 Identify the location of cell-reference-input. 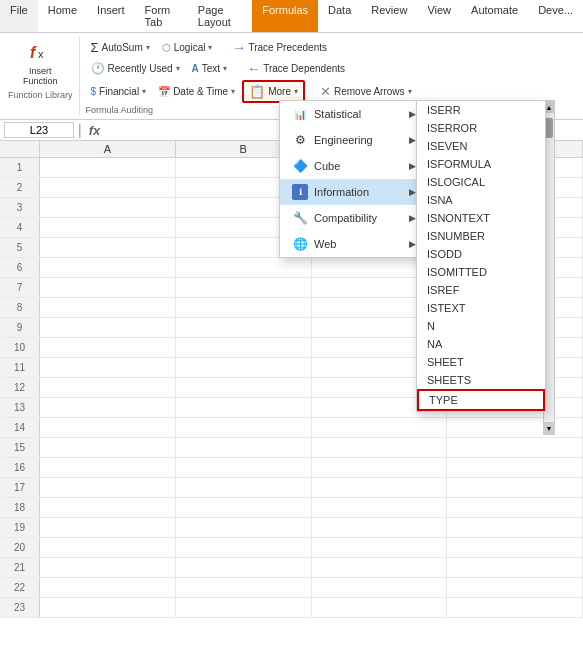
(39, 130).